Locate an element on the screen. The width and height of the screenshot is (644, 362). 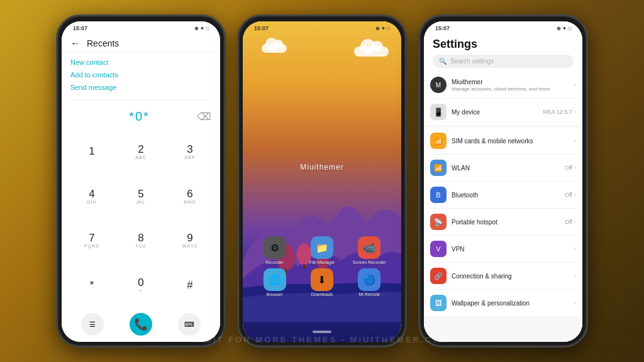
new-contact-action: New contact is located at coordinates (141, 62).